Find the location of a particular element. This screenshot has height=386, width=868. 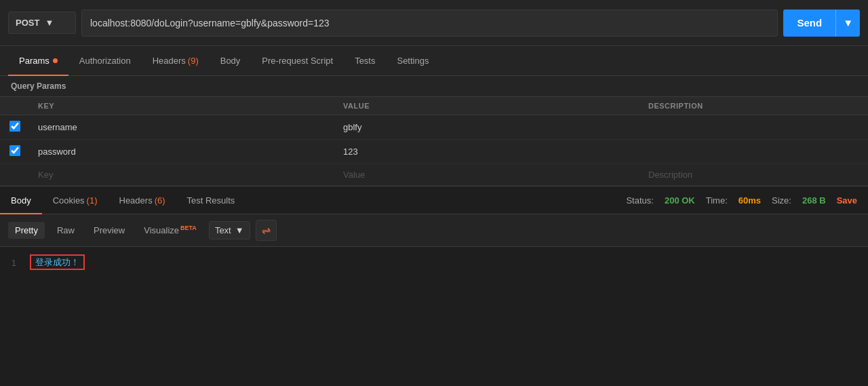

row3-check-cell is located at coordinates (15, 175).